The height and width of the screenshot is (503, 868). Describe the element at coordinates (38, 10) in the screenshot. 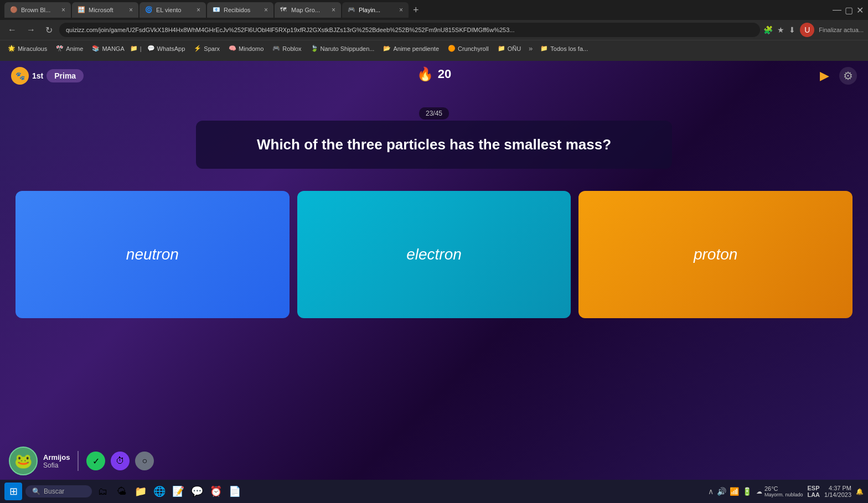

I see `tab-brown: 🟤 Brown Bl... ×` at that location.